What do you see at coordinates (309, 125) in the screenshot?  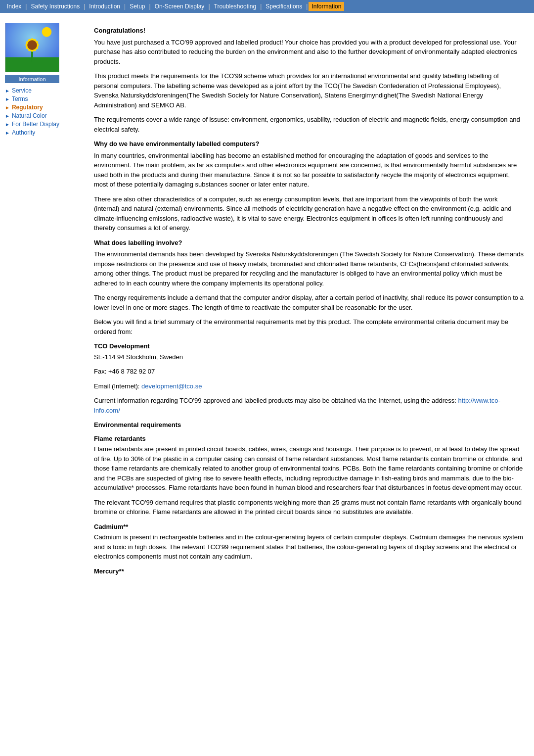 I see `requirements-text: The requirements cover a wide range of i…` at bounding box center [309, 125].